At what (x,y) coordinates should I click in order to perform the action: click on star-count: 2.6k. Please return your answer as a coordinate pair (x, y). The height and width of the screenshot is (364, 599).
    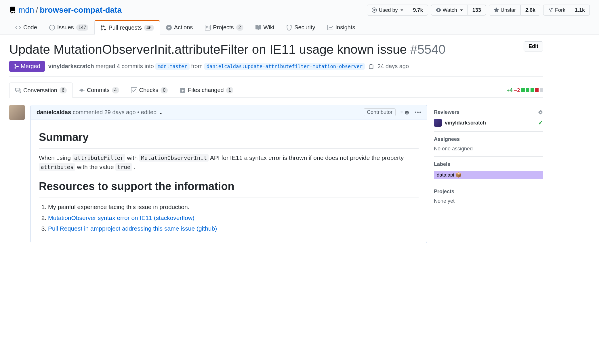
    Looking at the image, I should click on (531, 10).